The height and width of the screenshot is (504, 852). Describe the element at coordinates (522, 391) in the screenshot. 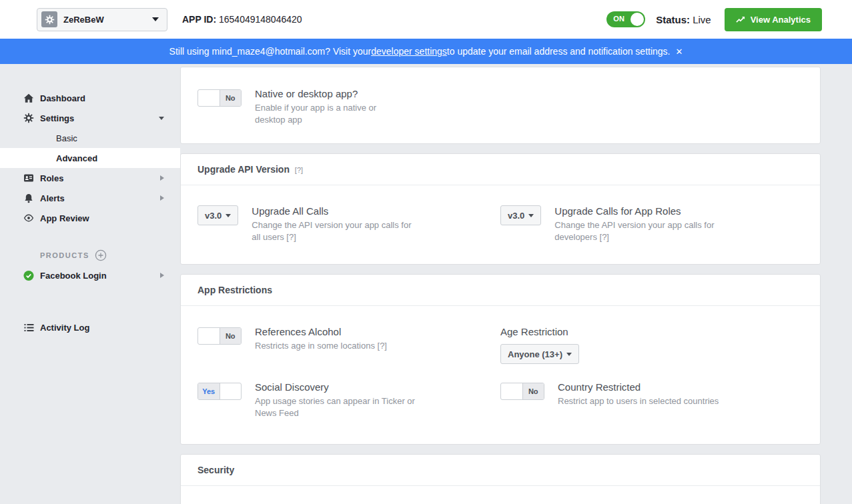

I see `country-restricted-toggle: No` at that location.